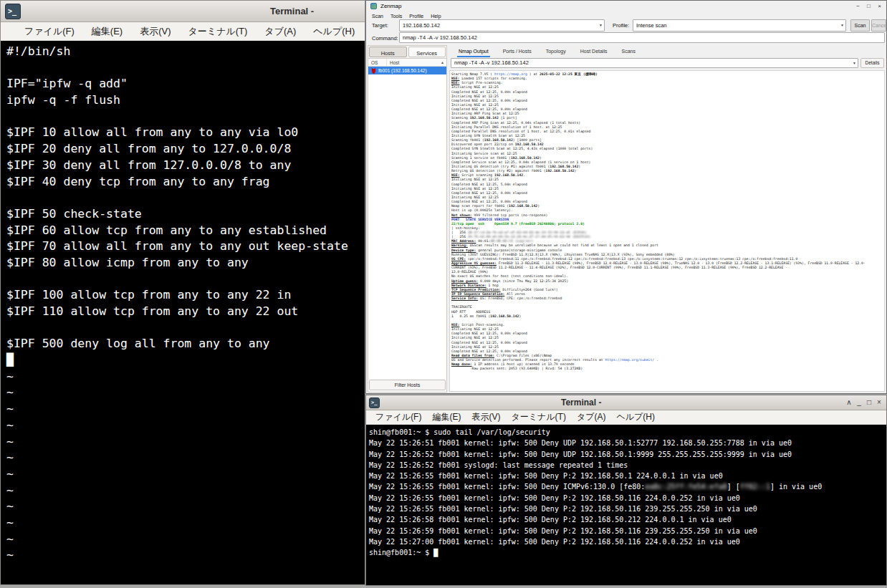 The height and width of the screenshot is (588, 887). I want to click on menu-item: Profile, so click(416, 16).